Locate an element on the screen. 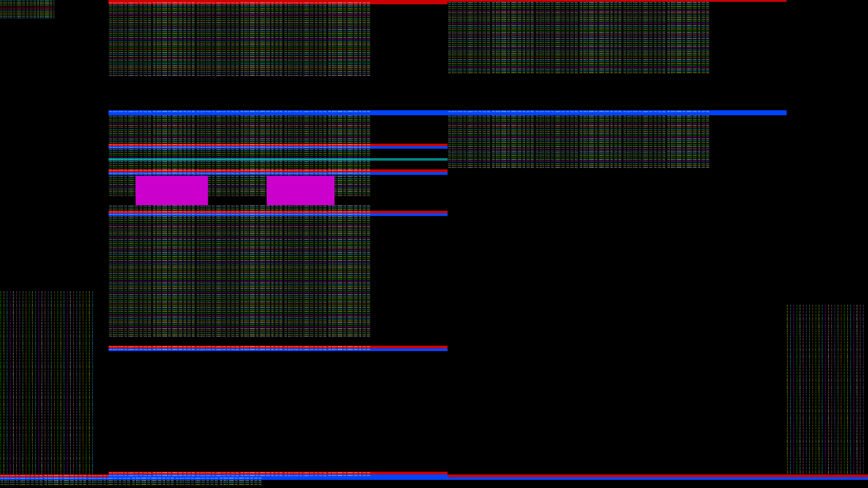 This screenshot has width=868, height=488. bottom-text-2: the quick brown fox jumped over the lazy… is located at coordinates (434, 483).